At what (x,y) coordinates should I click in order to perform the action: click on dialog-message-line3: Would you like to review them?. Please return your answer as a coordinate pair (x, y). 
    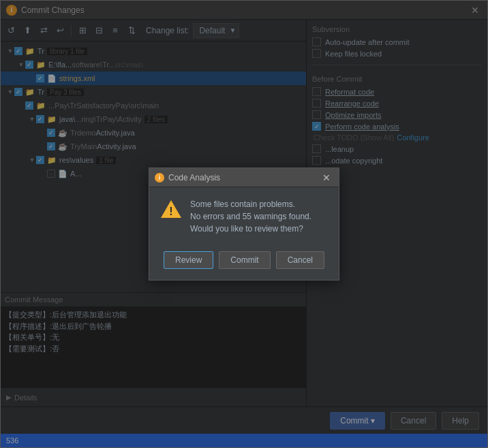
    Looking at the image, I should click on (251, 229).